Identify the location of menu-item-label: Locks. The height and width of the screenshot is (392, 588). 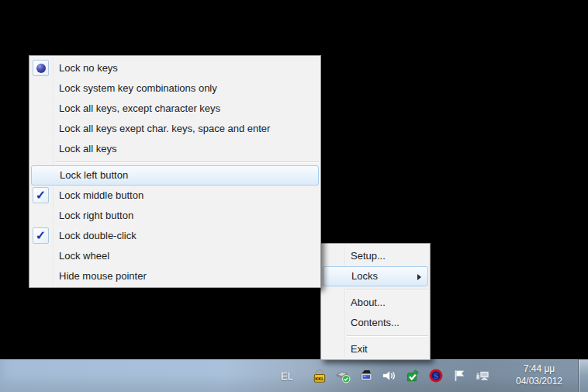
(365, 276).